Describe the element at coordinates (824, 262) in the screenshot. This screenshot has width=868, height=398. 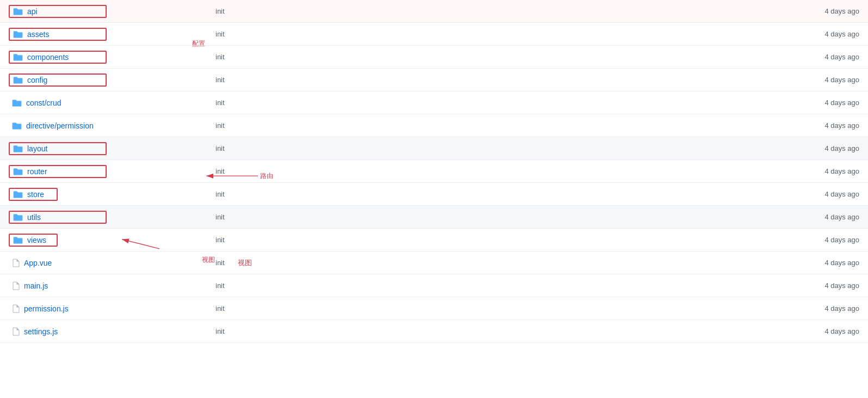
I see `time-app-vue: 4 days ago` at that location.